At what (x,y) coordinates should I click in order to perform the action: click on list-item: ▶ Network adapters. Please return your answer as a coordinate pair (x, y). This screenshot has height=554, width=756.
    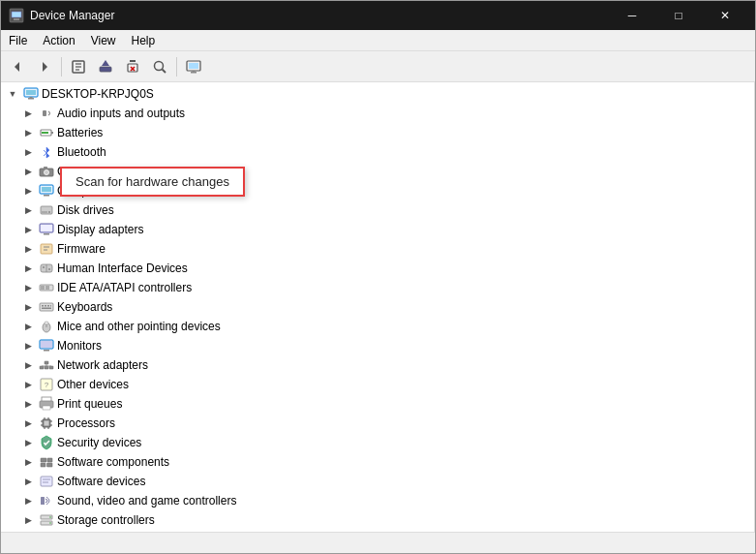
    Looking at the image, I should click on (378, 365).